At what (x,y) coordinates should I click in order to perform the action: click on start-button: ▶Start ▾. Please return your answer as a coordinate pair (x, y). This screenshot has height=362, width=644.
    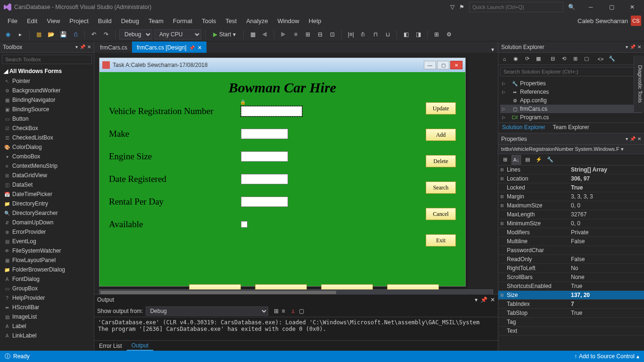
    Looking at the image, I should click on (224, 34).